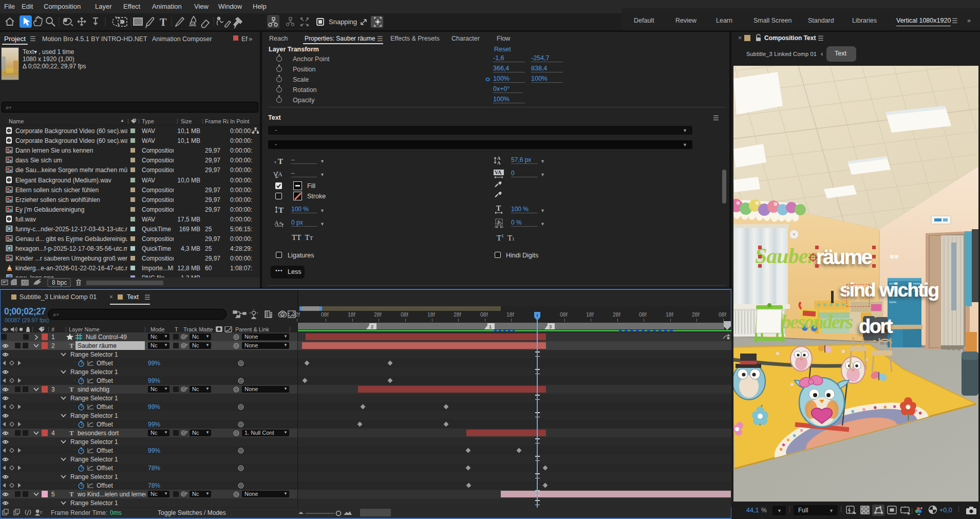 Image resolution: width=980 pixels, height=519 pixels. Describe the element at coordinates (343, 22) in the screenshot. I see `svg-text: Snapping` at that location.